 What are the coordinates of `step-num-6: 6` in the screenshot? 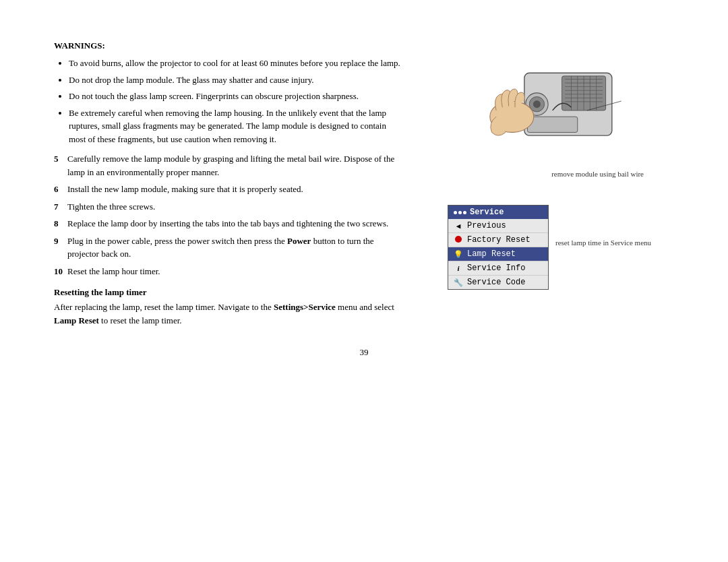 It's located at (59, 189).